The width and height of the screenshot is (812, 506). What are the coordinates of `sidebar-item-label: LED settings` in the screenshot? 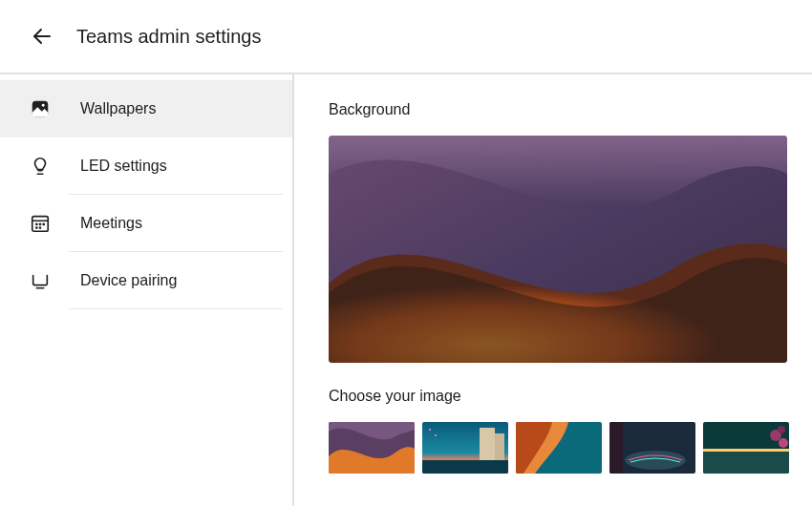 It's located at (124, 166).